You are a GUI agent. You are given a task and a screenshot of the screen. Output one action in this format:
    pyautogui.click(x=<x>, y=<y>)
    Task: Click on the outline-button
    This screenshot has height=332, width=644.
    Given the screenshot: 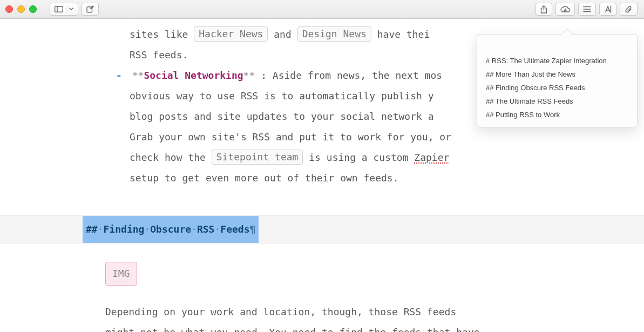 What is the action you would take?
    pyautogui.click(x=587, y=9)
    